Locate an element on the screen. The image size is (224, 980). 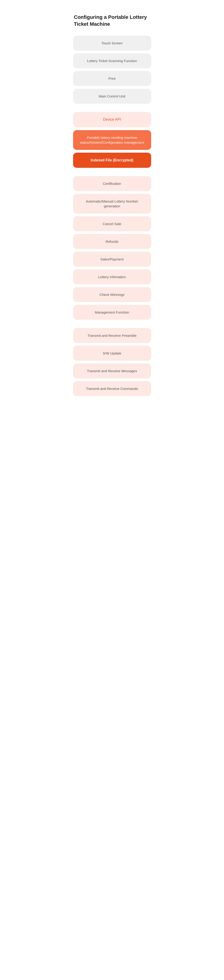
card-print: Print is located at coordinates (112, 78).